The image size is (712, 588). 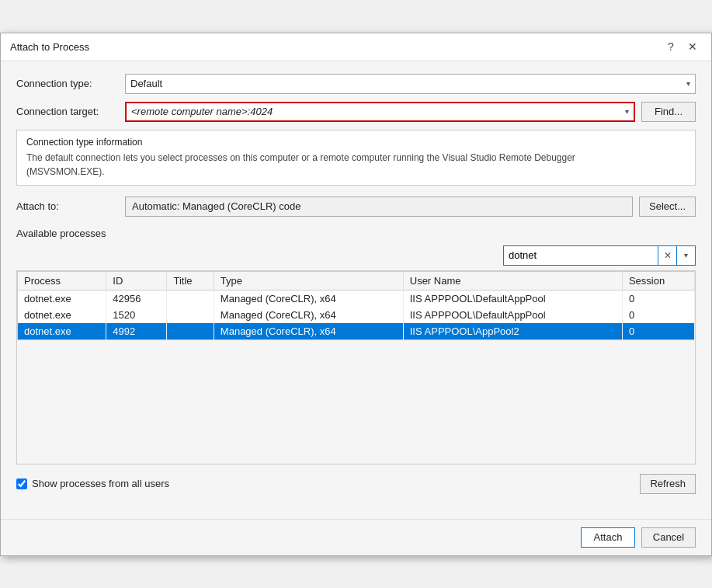 I want to click on connection-target-input: <remote computer name>:4024 ▾, so click(x=380, y=112).